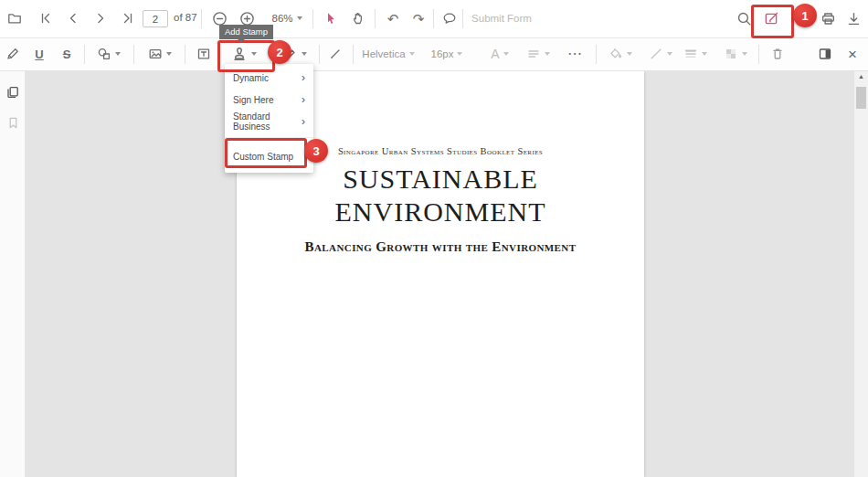  Describe the element at coordinates (13, 274) in the screenshot. I see `left-sidebar` at that location.